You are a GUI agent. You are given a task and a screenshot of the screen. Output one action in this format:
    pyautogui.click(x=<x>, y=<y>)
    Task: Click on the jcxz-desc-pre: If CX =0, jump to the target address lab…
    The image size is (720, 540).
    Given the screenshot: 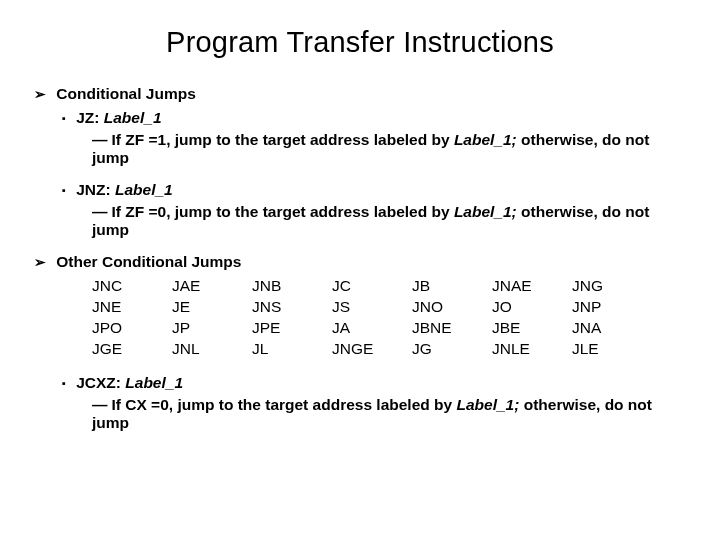 What is the action you would take?
    pyautogui.click(x=284, y=404)
    